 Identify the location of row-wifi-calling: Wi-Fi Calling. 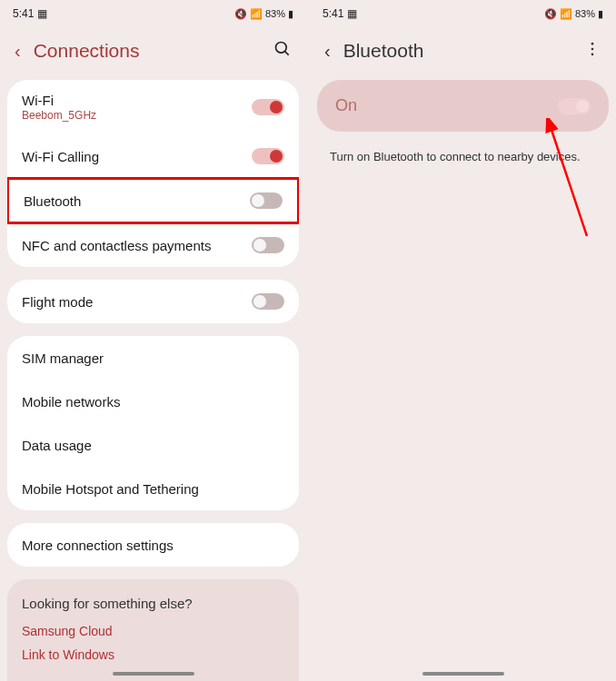
(153, 156).